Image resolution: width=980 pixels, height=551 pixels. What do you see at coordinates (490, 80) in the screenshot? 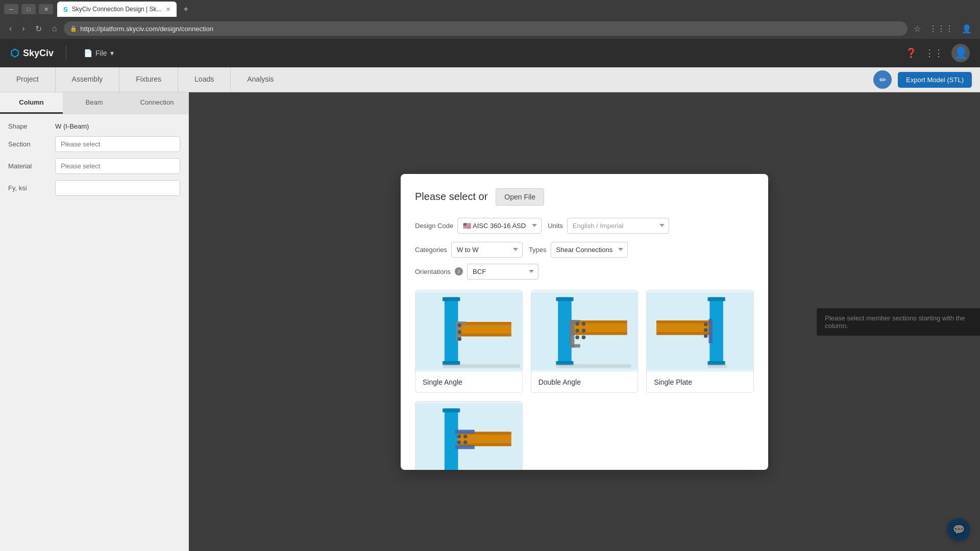
I see `app-nav-bar: Project Assembly Fixtures Loads Analysis…` at bounding box center [490, 80].